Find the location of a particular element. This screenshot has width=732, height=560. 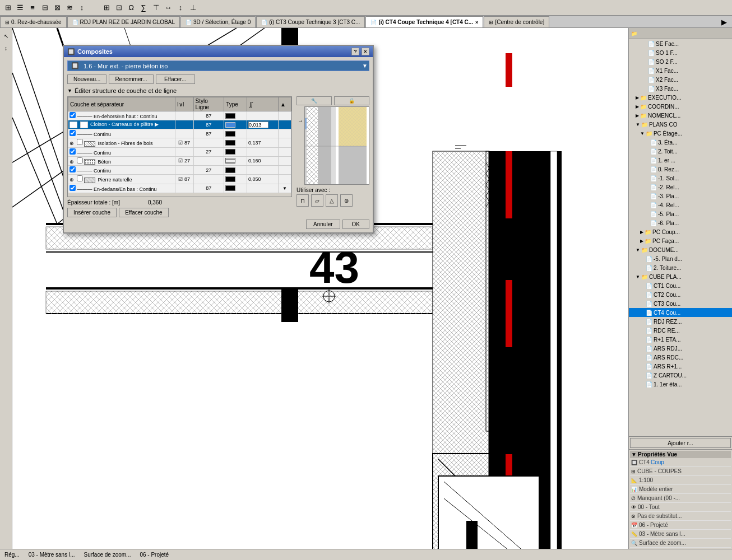

tree-item: 📄X3 Fac... is located at coordinates (680, 88).